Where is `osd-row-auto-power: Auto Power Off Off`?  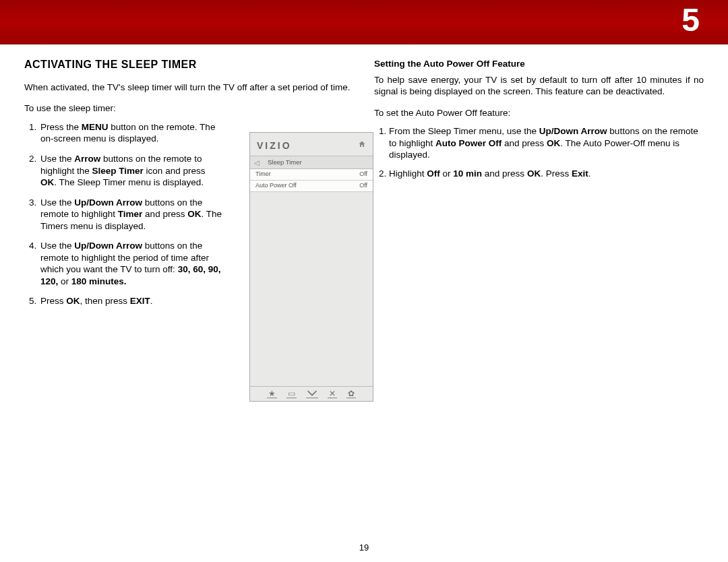 osd-row-auto-power: Auto Power Off Off is located at coordinates (311, 186).